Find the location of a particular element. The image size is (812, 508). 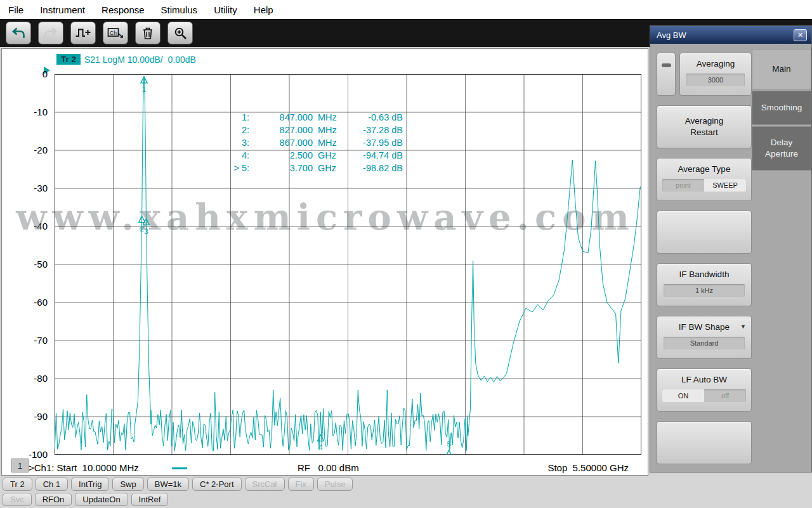

averaging-restart-button: Averaging Restart is located at coordinates (704, 127).